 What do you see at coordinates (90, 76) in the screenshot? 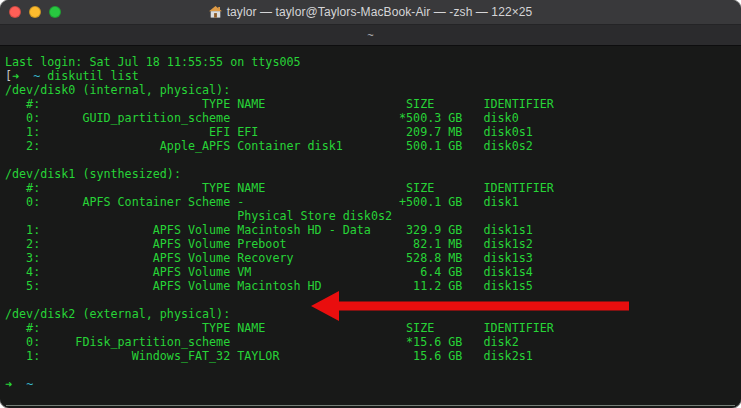
I see `terminal-text-segment: diskutil list` at bounding box center [90, 76].